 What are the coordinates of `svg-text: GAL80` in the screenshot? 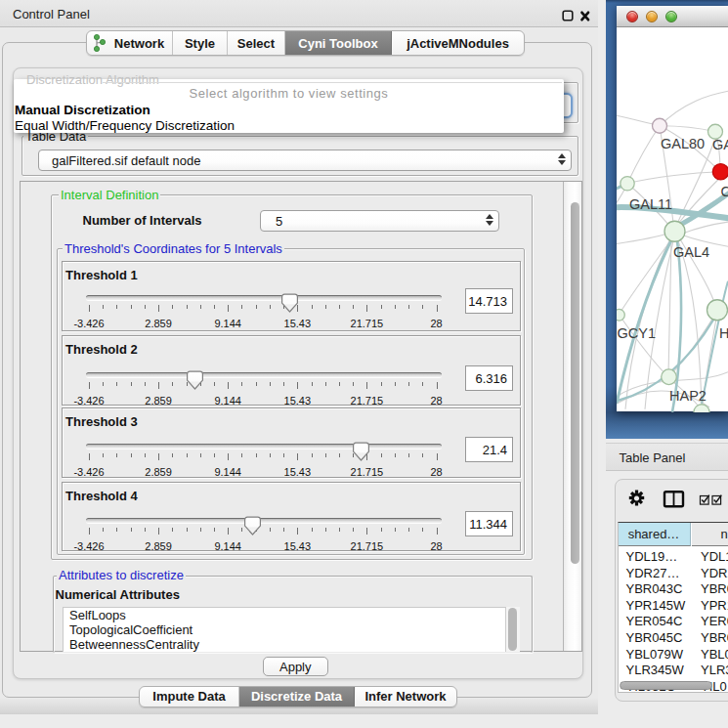 It's located at (682, 144).